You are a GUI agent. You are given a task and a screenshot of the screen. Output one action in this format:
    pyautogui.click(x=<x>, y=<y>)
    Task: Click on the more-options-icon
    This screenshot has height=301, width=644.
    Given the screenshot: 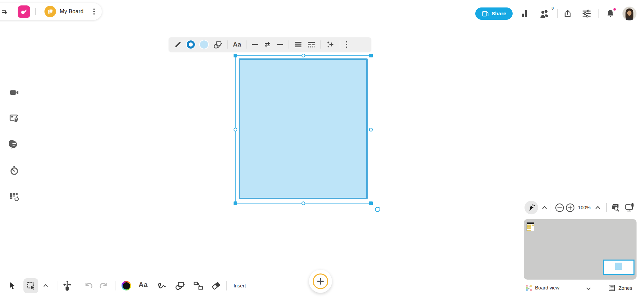 What is the action you would take?
    pyautogui.click(x=347, y=45)
    